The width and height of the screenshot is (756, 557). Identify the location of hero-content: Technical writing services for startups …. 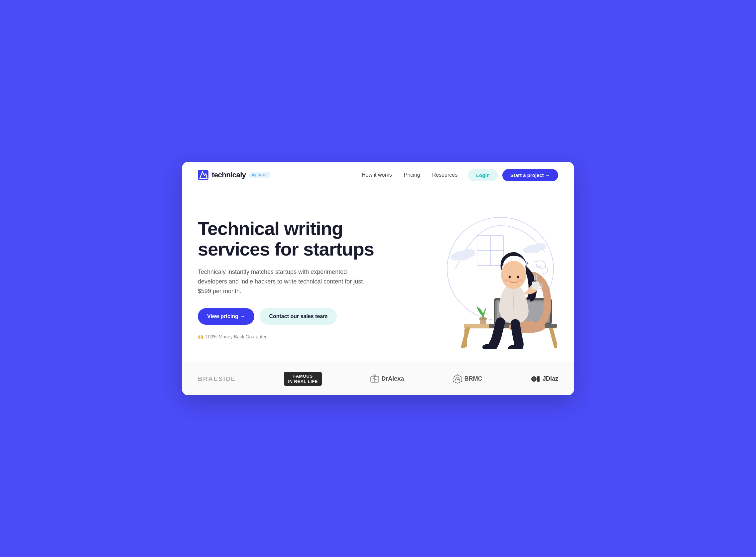
(297, 279).